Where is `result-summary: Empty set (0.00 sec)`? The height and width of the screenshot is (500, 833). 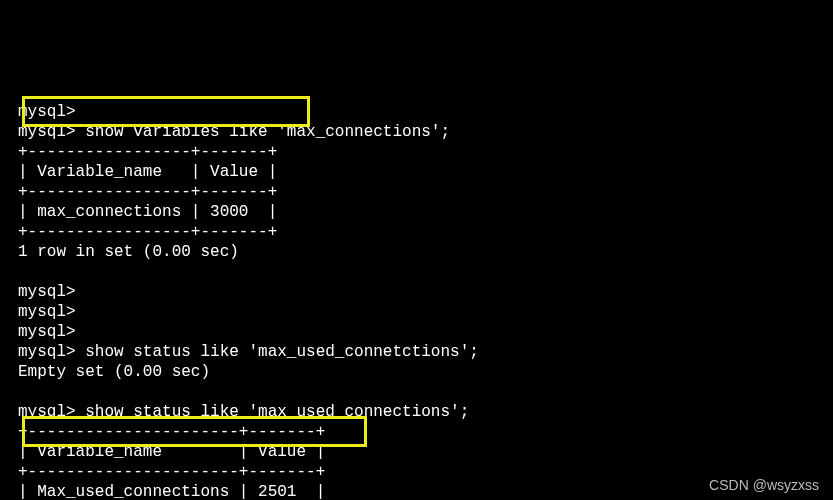 result-summary: Empty set (0.00 sec) is located at coordinates (114, 372).